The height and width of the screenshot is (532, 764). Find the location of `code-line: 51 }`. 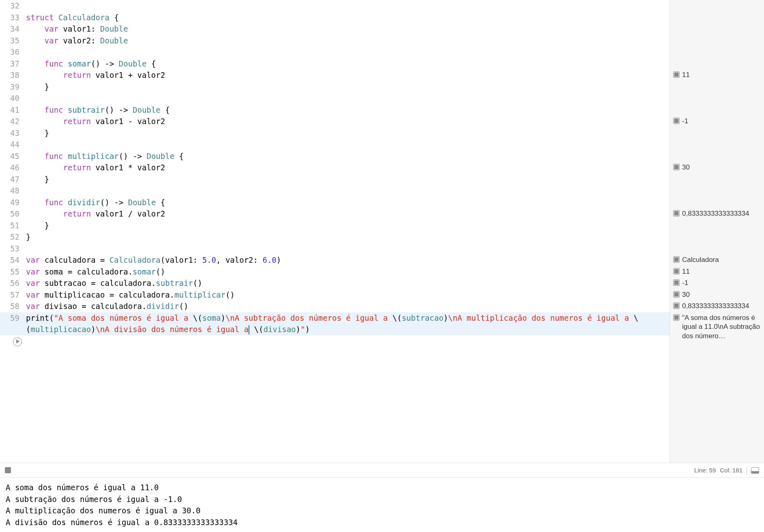

code-line: 51 } is located at coordinates (335, 225).